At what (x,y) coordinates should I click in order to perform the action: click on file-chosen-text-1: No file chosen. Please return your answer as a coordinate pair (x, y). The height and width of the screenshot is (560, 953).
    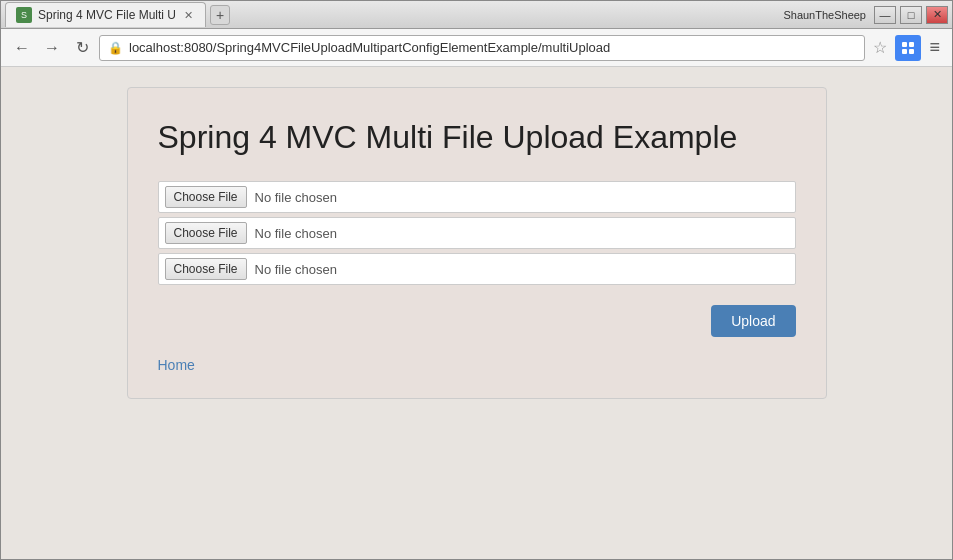
    Looking at the image, I should click on (296, 198).